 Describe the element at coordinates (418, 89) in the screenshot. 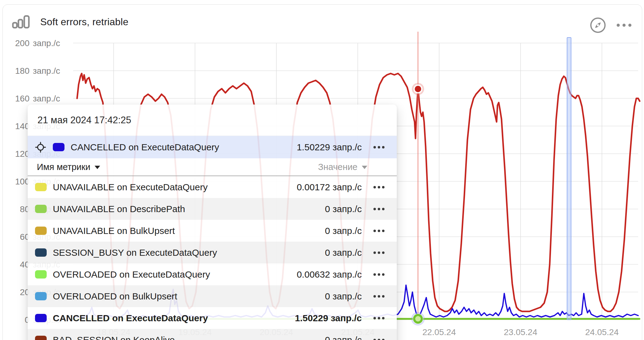

I see `hover-marker-red` at that location.